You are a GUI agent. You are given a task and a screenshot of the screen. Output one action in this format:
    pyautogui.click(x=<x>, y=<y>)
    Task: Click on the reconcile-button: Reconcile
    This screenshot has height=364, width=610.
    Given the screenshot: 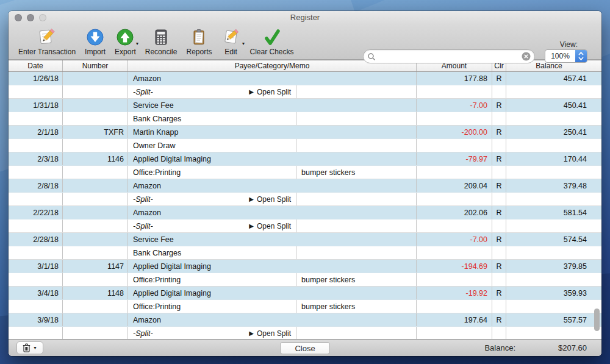 What is the action you would take?
    pyautogui.click(x=161, y=41)
    